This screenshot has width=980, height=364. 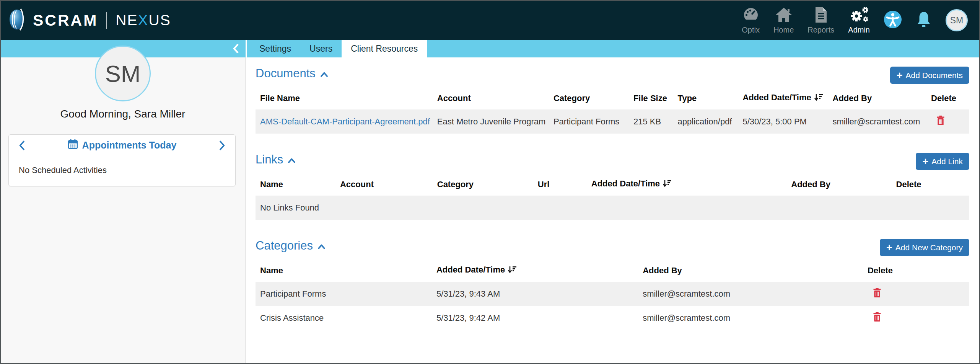 What do you see at coordinates (924, 20) in the screenshot?
I see `bell-icon` at bounding box center [924, 20].